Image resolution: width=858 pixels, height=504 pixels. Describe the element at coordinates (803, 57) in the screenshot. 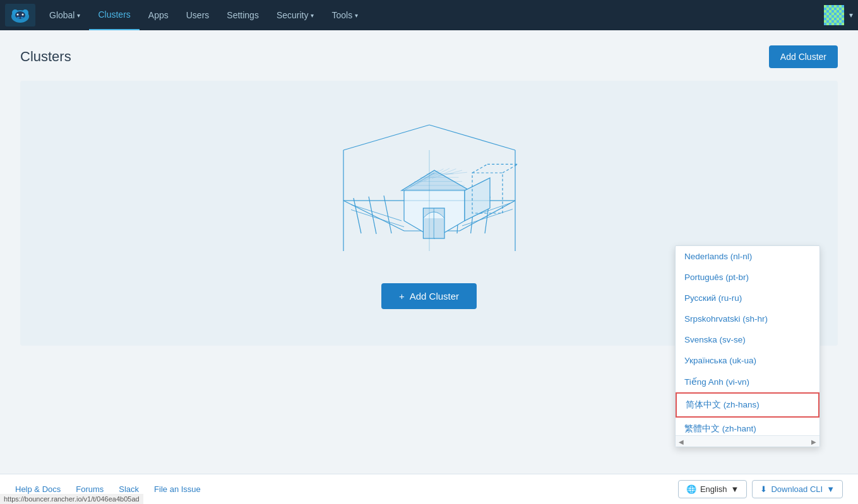

I see `add-cluster-header-button: Add Cluster` at that location.